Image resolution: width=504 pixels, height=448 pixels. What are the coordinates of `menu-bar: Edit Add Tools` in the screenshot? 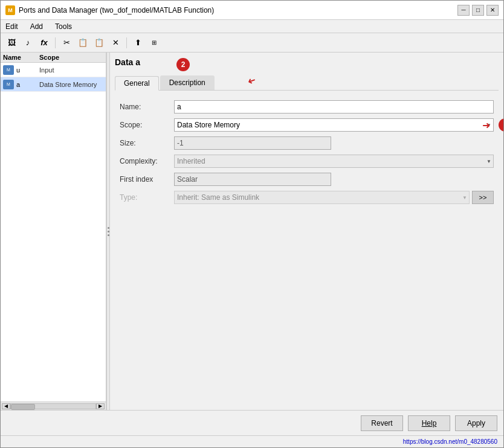 It's located at (252, 27).